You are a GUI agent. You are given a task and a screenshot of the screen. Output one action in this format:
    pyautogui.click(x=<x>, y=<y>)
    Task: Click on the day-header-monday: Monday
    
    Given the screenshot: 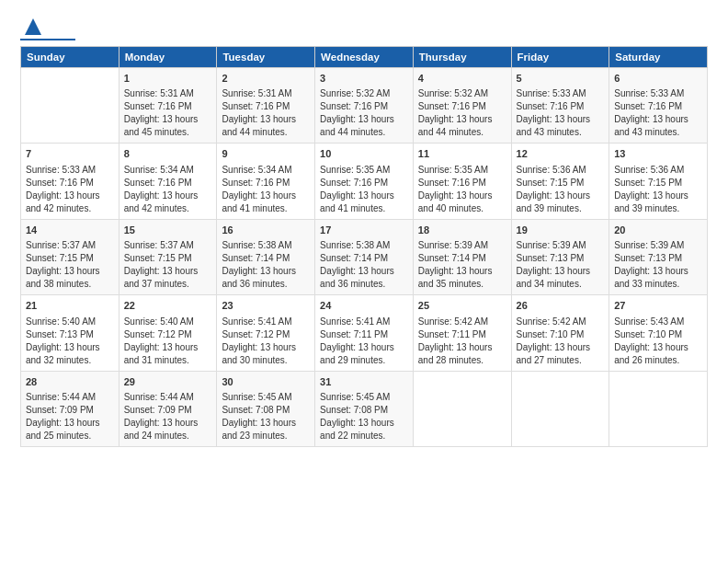 What is the action you would take?
    pyautogui.click(x=167, y=57)
    